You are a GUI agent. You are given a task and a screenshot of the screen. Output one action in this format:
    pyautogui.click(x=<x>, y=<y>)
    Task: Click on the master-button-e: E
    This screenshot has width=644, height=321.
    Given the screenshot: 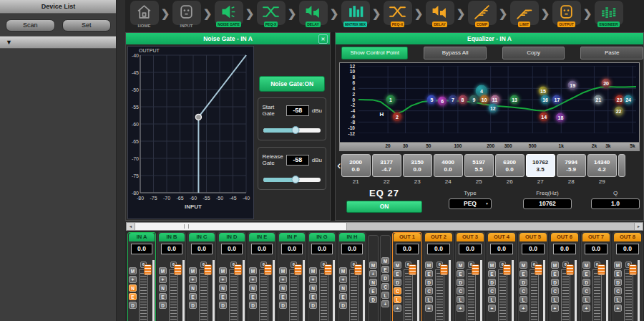 What is the action you would take?
    pyautogui.click(x=374, y=291)
    